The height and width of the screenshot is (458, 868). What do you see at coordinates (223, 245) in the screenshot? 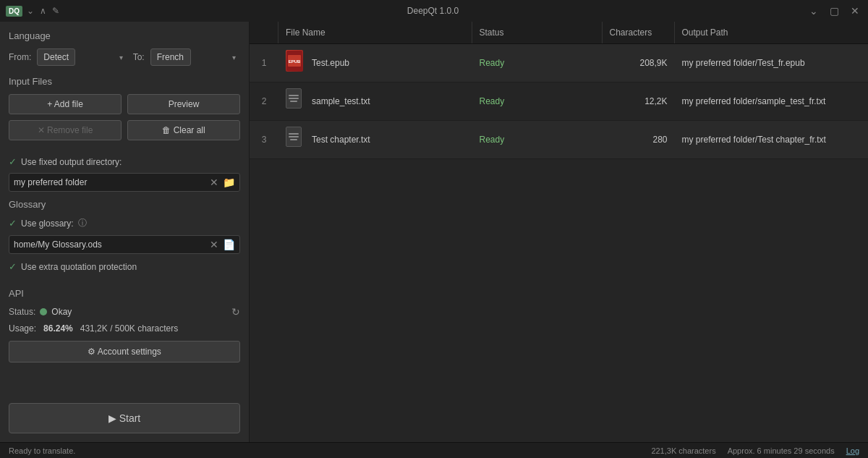
I see `glossary-path-icons: ✕ 📄` at bounding box center [223, 245].